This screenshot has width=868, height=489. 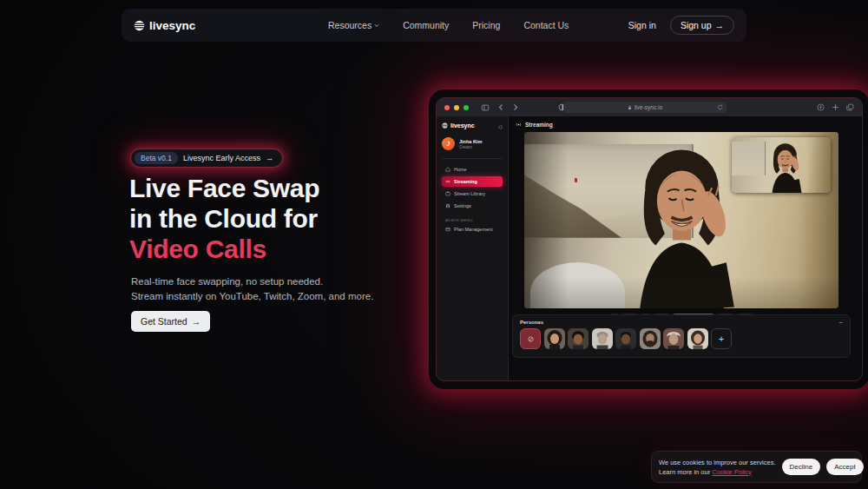 I want to click on beta-version-tag: Beta v0.1, so click(x=156, y=158).